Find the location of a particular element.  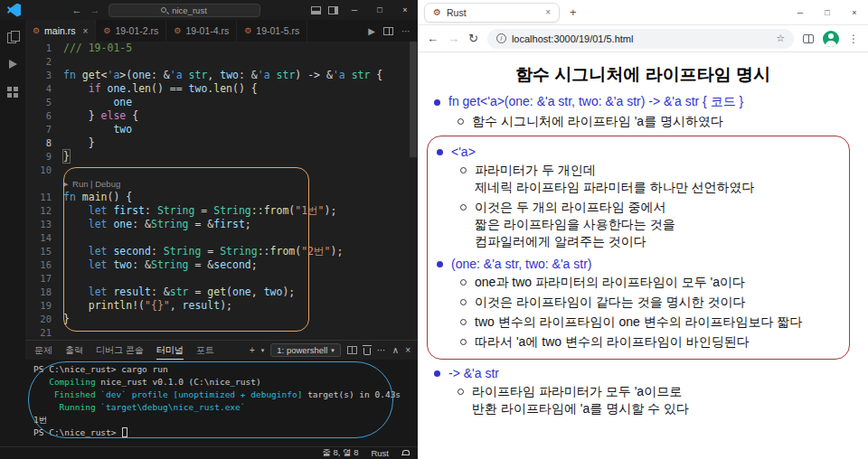

bullet-dot-icon is located at coordinates (438, 103).